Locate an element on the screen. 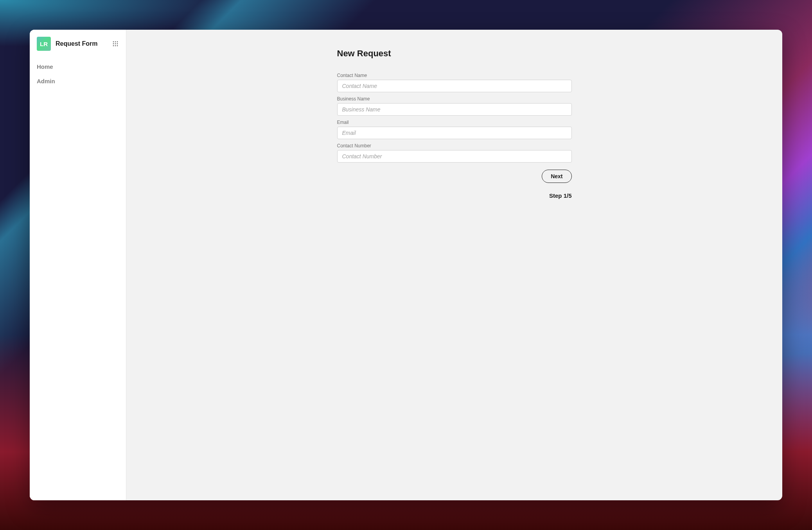 Image resolution: width=812 pixels, height=530 pixels. input-email is located at coordinates (455, 133).